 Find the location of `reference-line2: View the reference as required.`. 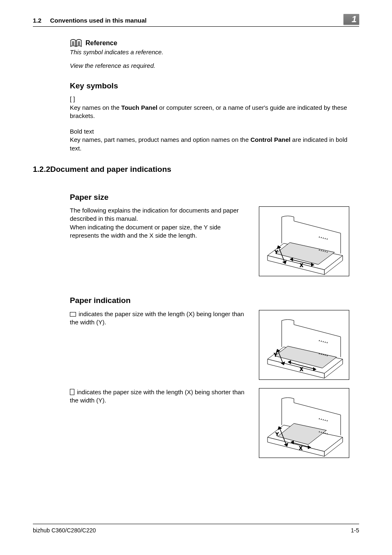

reference-line2: View the reference as required. is located at coordinates (214, 66).